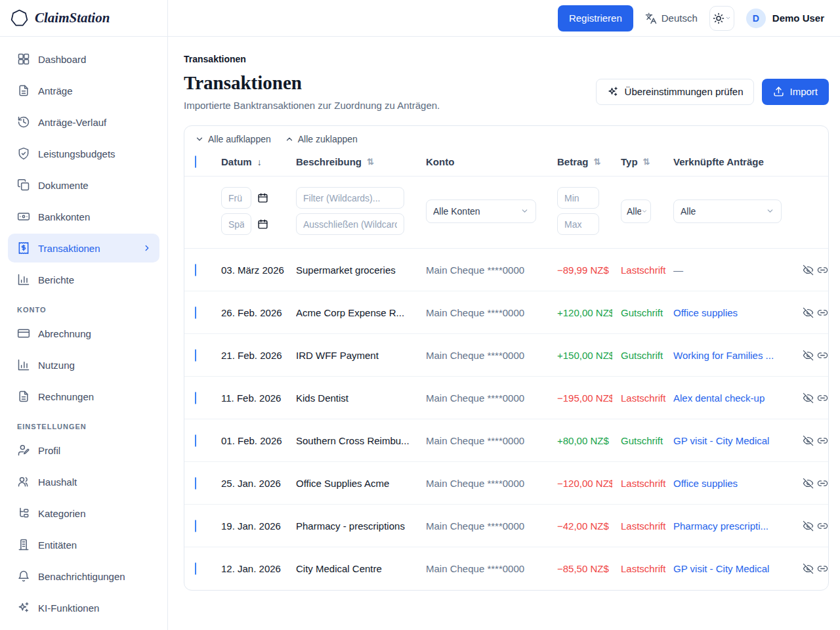 This screenshot has height=630, width=840. Describe the element at coordinates (507, 441) in the screenshot. I see `table-row: 01. Feb. 2026 Southern Cross Reimbu... M…` at that location.